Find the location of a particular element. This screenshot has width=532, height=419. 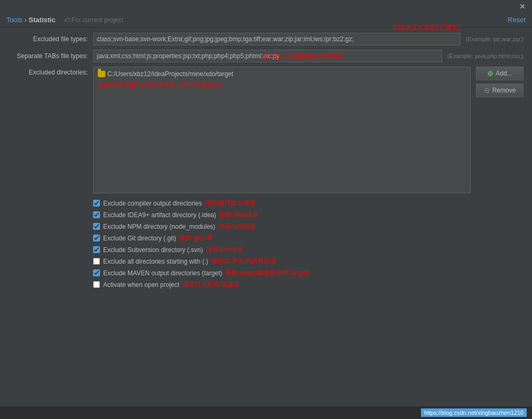

separate-tabs-annotation: 显示在TAB面板中的文件类型 is located at coordinates (303, 56).